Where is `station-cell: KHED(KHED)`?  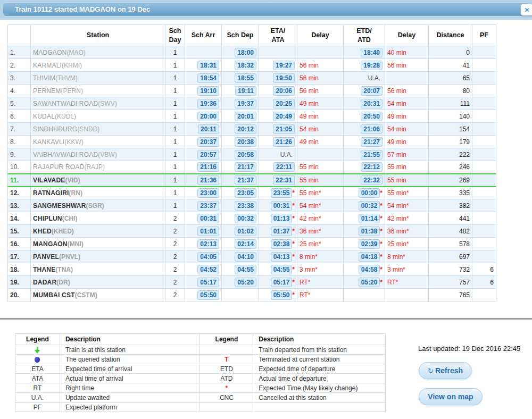
station-cell: KHED(KHED) is located at coordinates (98, 231).